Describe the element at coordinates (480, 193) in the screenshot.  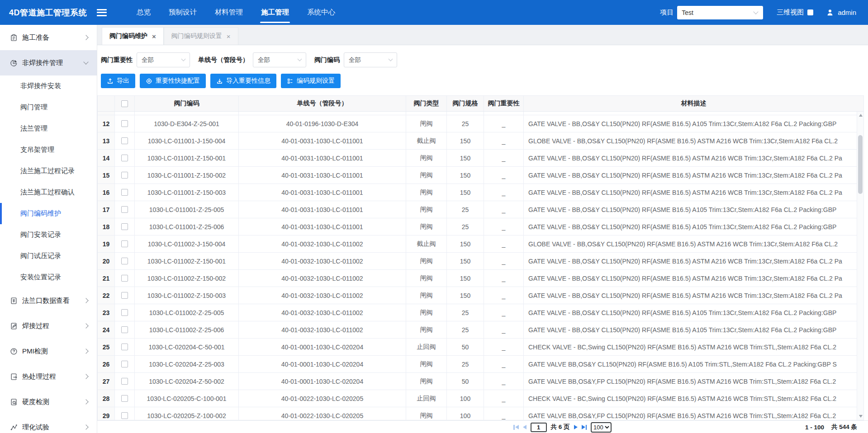
I see `table-row: 16 1030-LC-011001-Z-150-003 40-01-0031-1…` at that location.